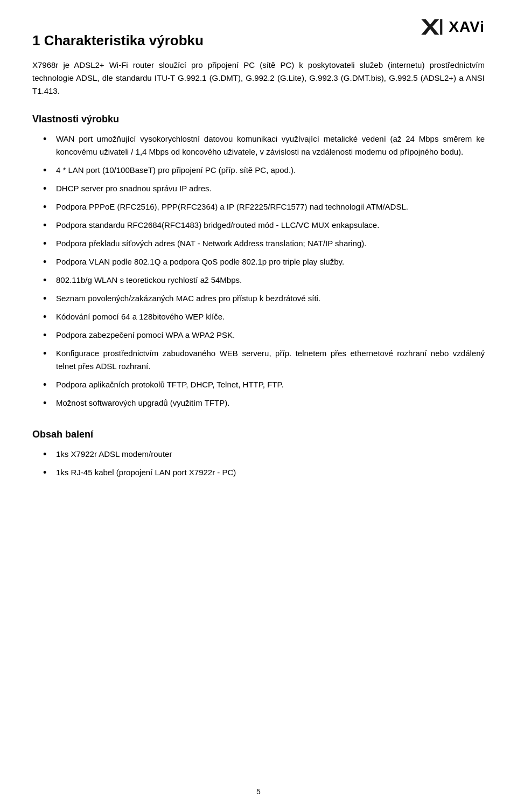  I want to click on list-item: Podpora PPPoE (RFC2516), PPP(RFC2364) a …, so click(264, 207).